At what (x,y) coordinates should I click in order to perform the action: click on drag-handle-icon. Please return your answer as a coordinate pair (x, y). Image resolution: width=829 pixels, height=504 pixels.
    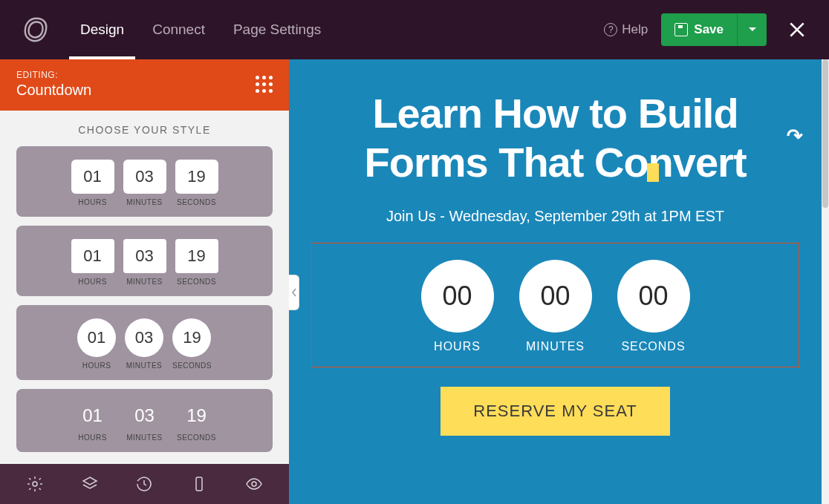
    Looking at the image, I should click on (264, 85).